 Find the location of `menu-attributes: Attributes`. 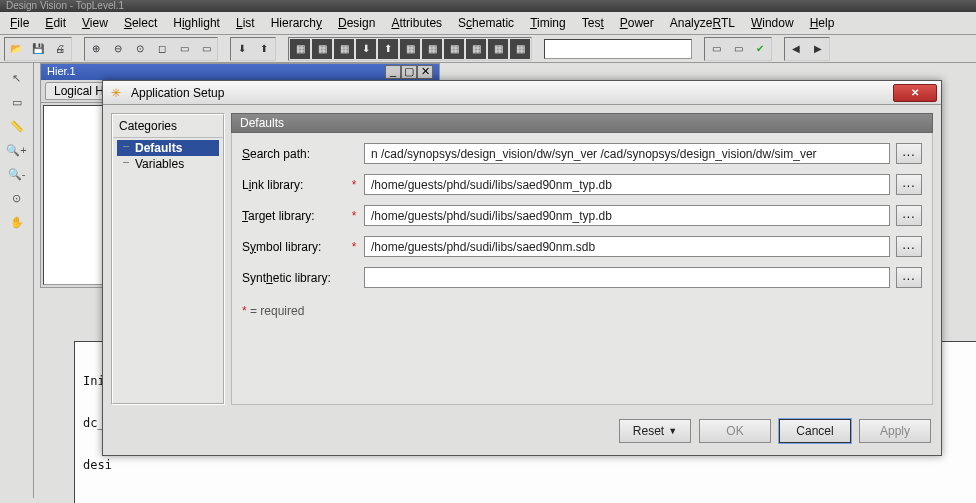

menu-attributes: Attributes is located at coordinates (416, 23).